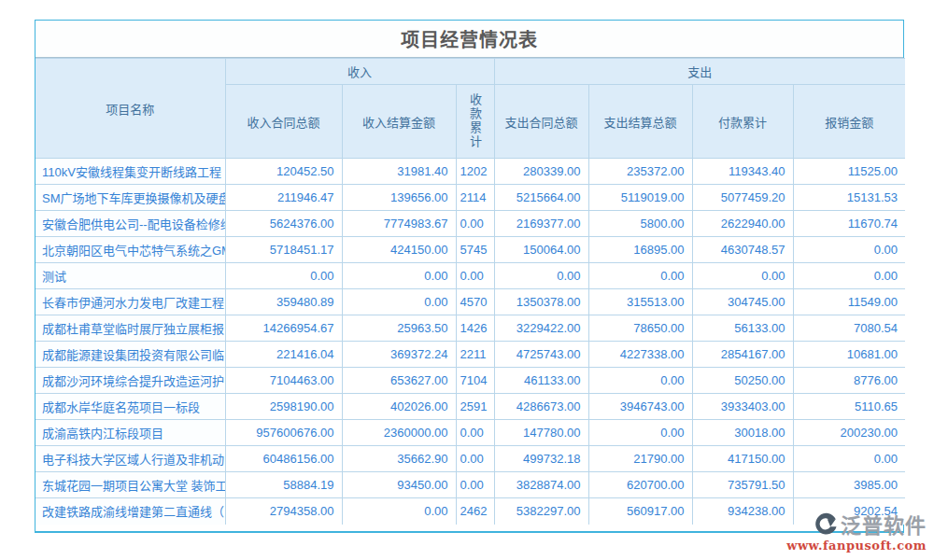 Image resolution: width=934 pixels, height=560 pixels. I want to click on value-cell: 5745, so click(474, 250).